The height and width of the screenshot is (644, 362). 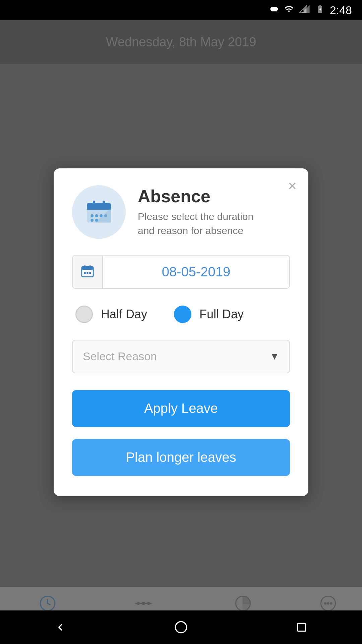 What do you see at coordinates (289, 10) in the screenshot?
I see `wifi-icon` at bounding box center [289, 10].